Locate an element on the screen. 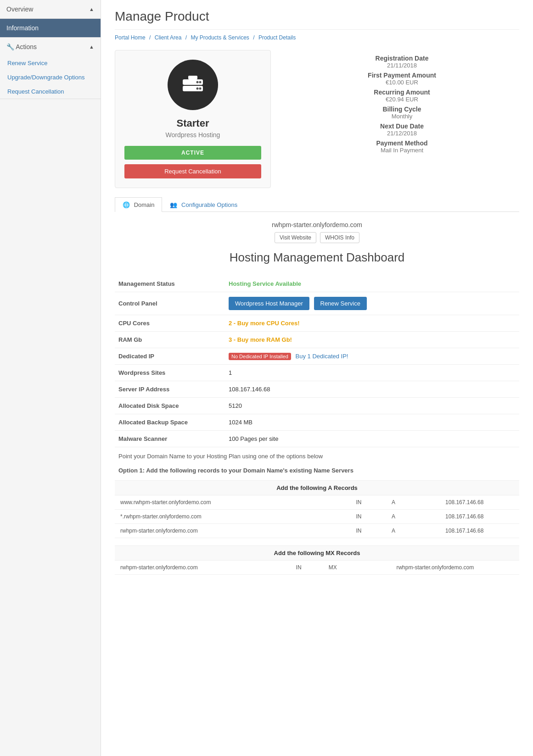  tab-configurable-options: 👥 Configurable Options is located at coordinates (204, 205).